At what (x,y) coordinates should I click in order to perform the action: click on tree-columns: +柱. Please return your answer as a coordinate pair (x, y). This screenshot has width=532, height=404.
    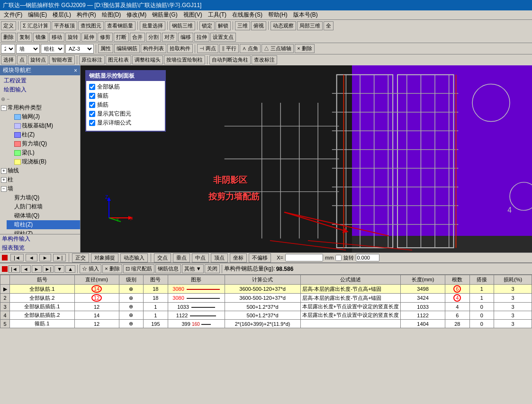
    Looking at the image, I should click on (40, 180).